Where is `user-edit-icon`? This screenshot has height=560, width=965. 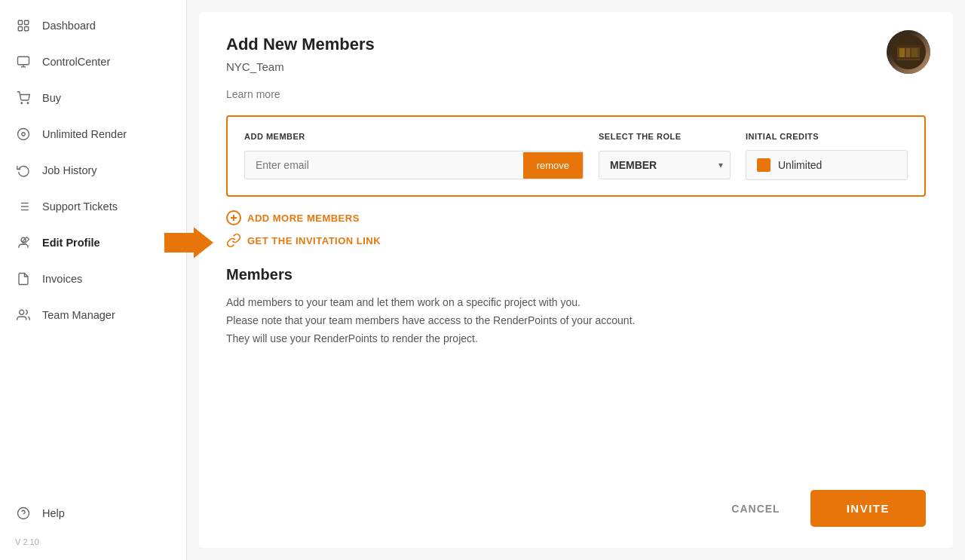 user-edit-icon is located at coordinates (23, 243).